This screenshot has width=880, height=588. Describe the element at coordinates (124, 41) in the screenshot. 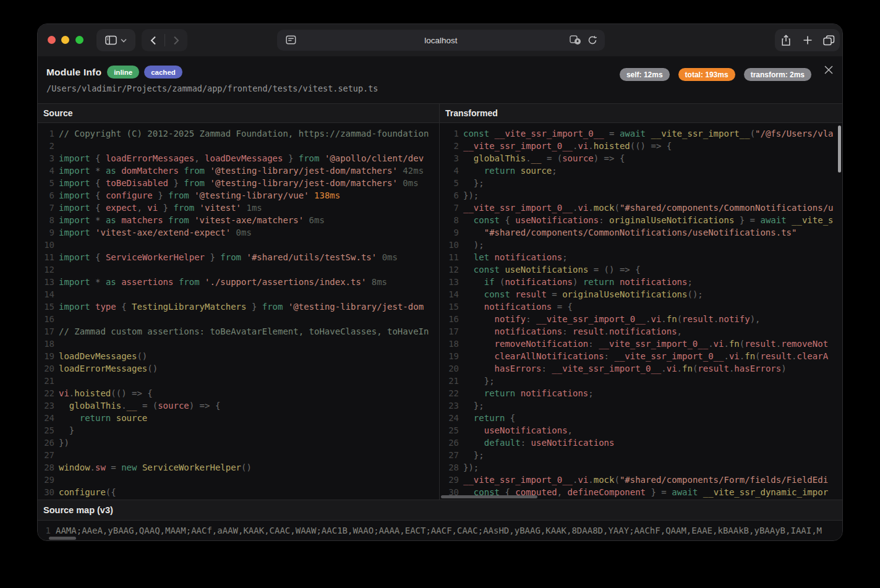

I see `chevron-down-icon` at that location.